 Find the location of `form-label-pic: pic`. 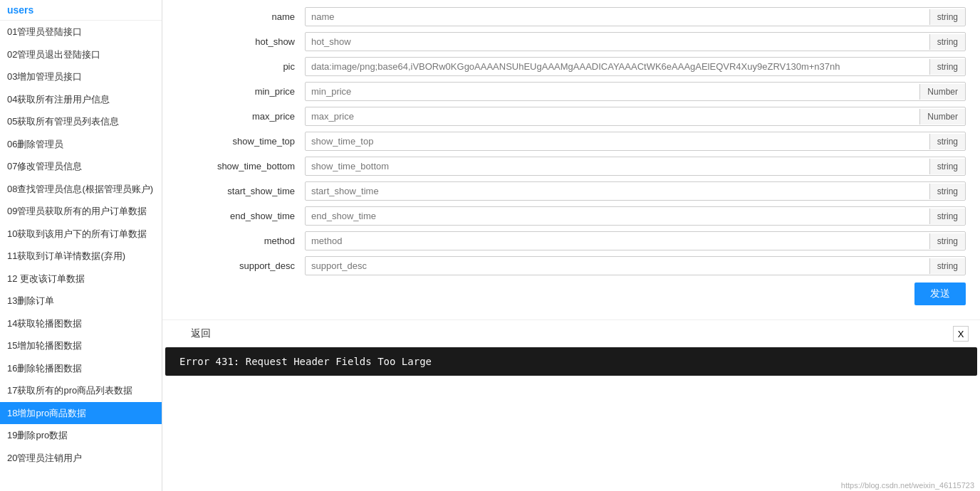

form-label-pic: pic is located at coordinates (248, 67).